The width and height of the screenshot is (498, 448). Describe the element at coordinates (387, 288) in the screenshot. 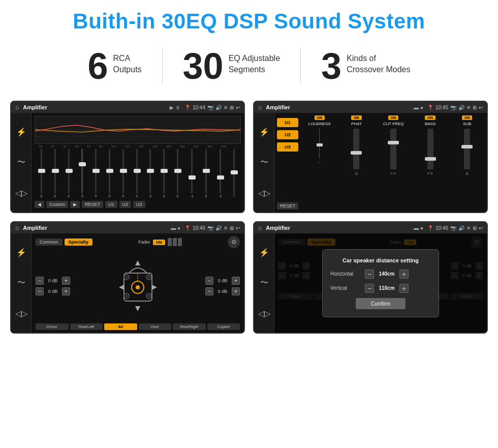

I see `vertical-control: − 110cm +` at that location.